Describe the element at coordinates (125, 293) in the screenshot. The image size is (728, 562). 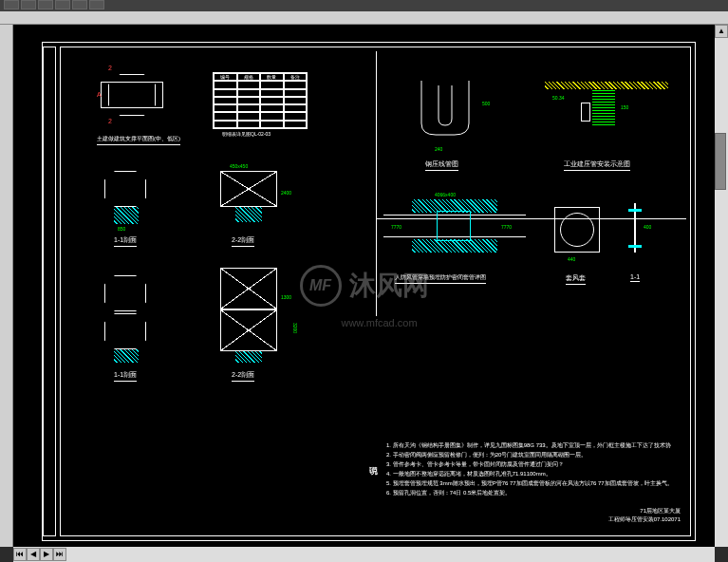
I see `section-1-1b-oct` at that location.